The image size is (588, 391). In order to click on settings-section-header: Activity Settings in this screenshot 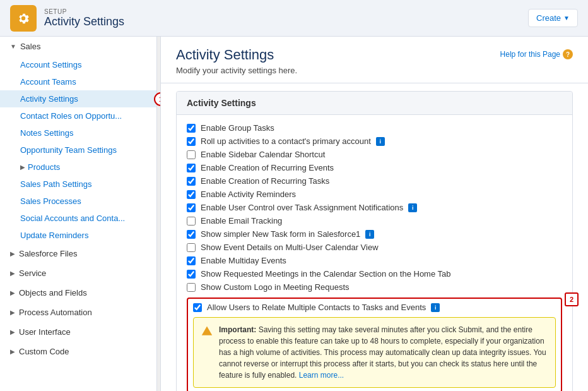, I will do `click(375, 104)`.